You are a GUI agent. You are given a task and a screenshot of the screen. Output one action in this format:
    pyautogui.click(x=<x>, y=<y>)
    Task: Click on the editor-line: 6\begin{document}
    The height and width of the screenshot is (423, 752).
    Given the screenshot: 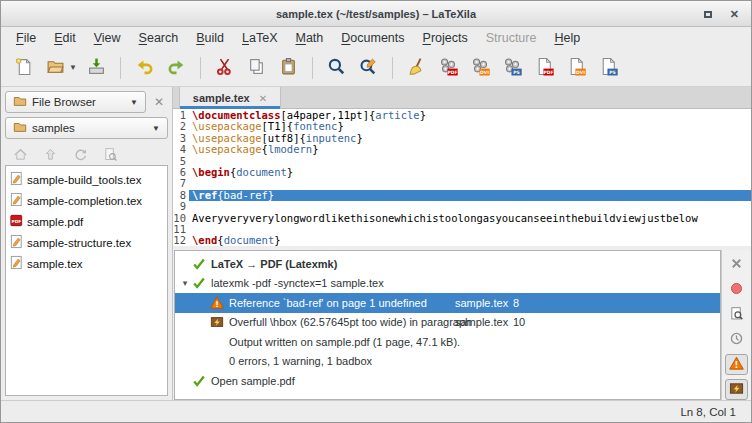 What is the action you would take?
    pyautogui.click(x=462, y=172)
    